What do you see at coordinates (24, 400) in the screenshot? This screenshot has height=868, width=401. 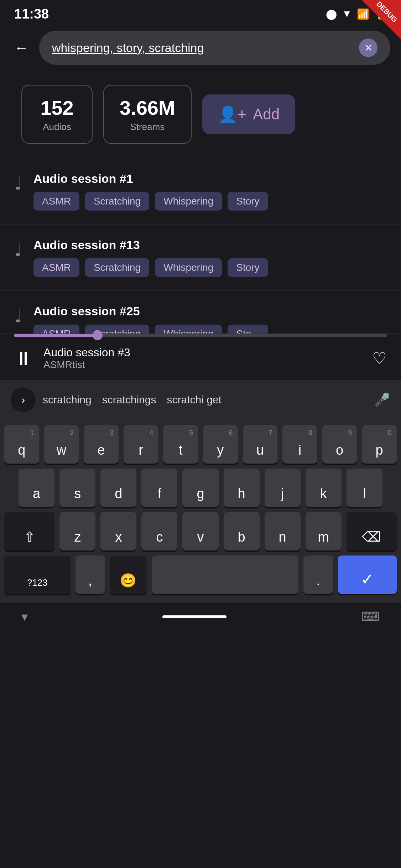 I see `arrow-icon: ›` at bounding box center [24, 400].